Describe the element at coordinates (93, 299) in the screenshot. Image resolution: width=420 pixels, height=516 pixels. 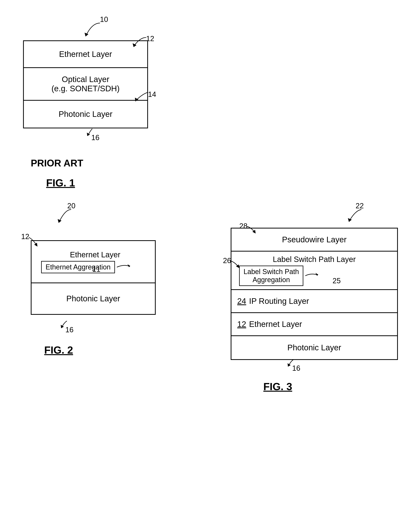
I see `fig2-pho-layer: Photonic Layer` at that location.